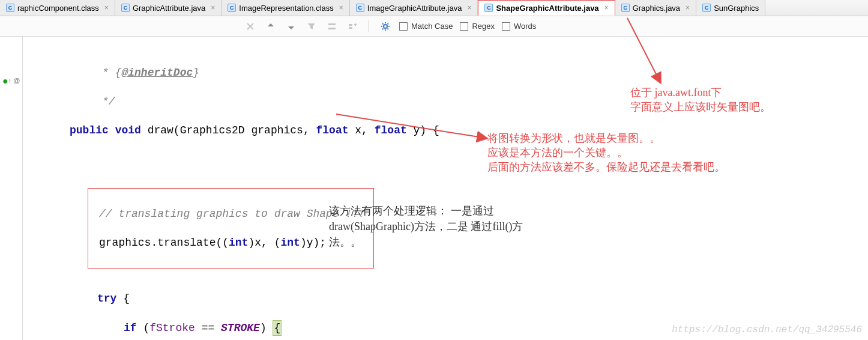 This screenshot has height=340, width=868. I want to click on doc-tag: @inheritDoc, so click(157, 73).